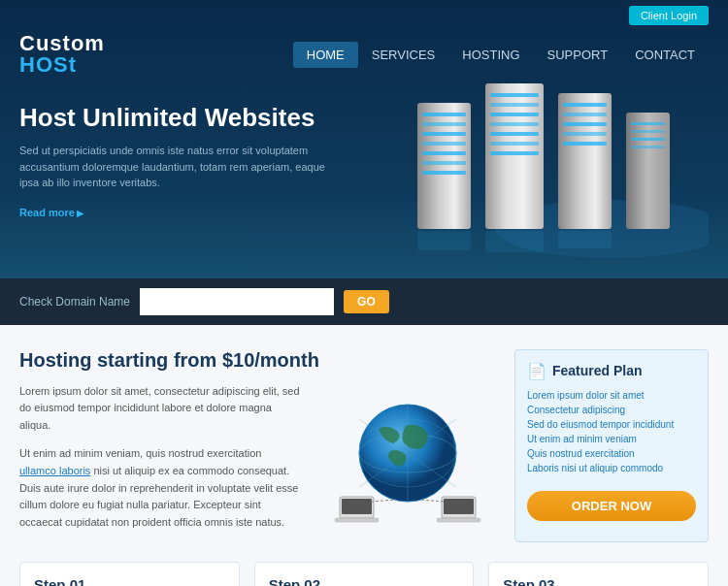  I want to click on step-card-1: Step 01 Neque porro quisquam est, qui do…, so click(130, 574).